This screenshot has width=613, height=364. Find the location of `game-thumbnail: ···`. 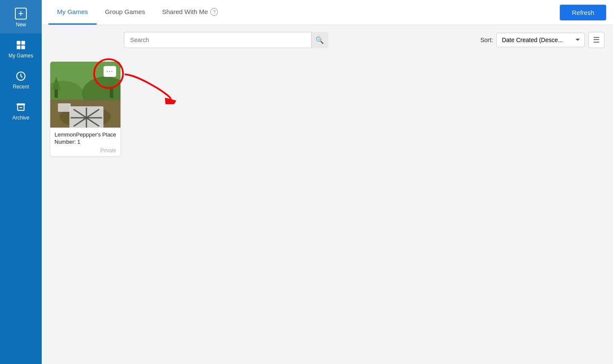

game-thumbnail: ··· is located at coordinates (85, 94).